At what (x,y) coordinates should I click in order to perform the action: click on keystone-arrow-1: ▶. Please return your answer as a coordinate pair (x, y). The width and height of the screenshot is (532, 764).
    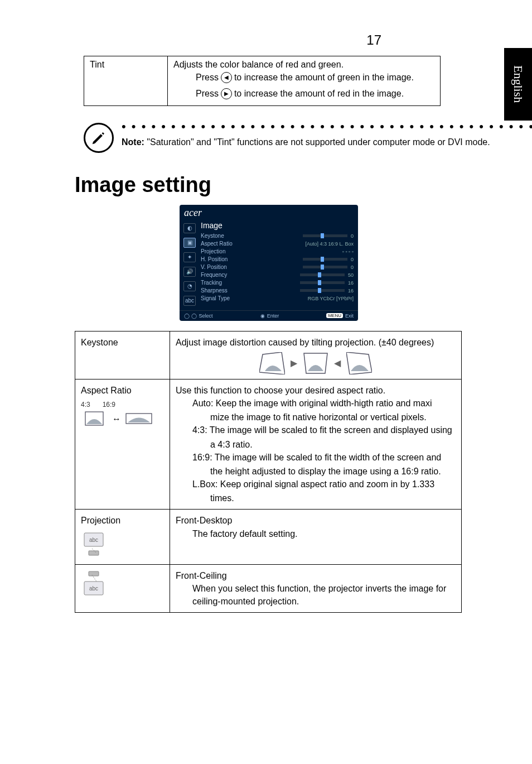
    Looking at the image, I should click on (294, 363).